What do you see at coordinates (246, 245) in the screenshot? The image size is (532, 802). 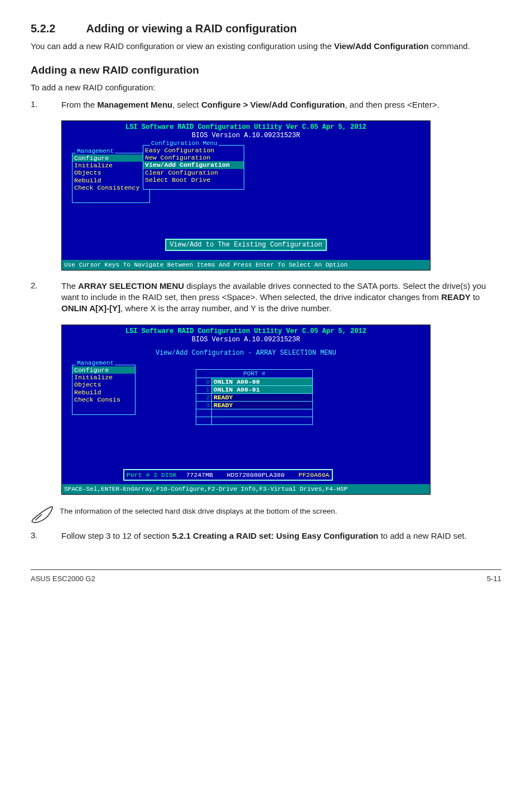 I see `bios1-status-box: View/Add to The Existing Configuration` at bounding box center [246, 245].